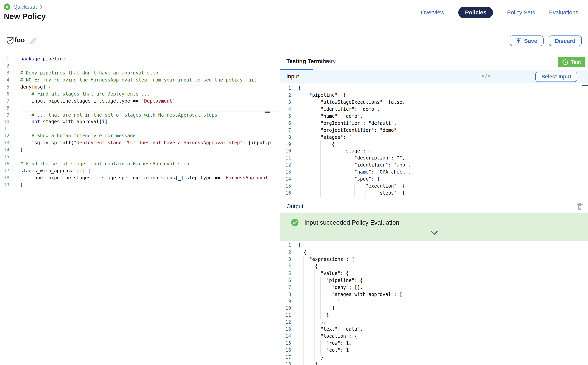  Describe the element at coordinates (286, 337) in the screenshot. I see `line-number: 14` at that location.